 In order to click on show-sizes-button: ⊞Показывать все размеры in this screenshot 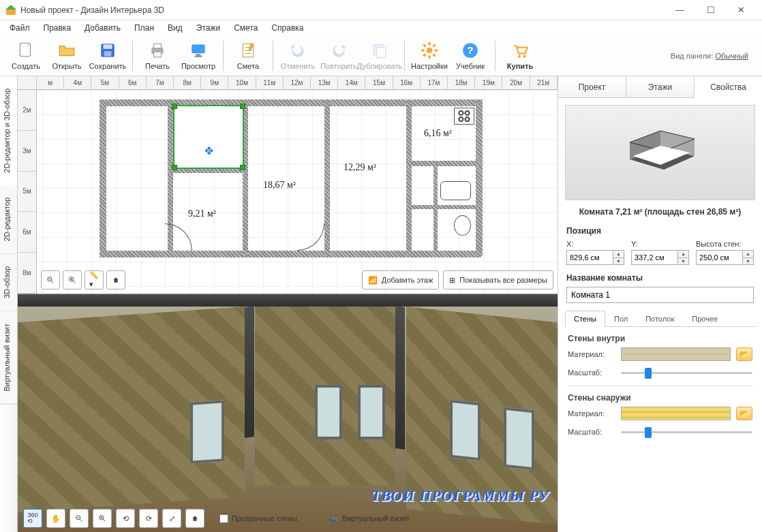, I will do `click(498, 280)`.